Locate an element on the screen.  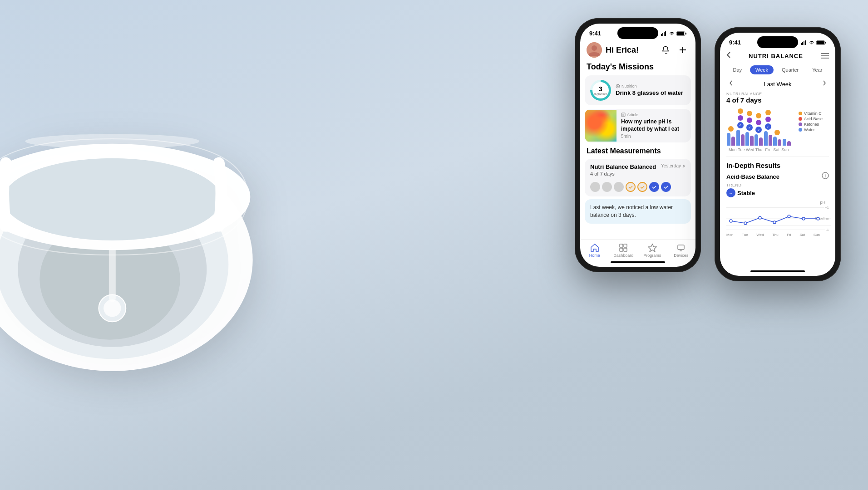
trend-label: TREND is located at coordinates (778, 185).